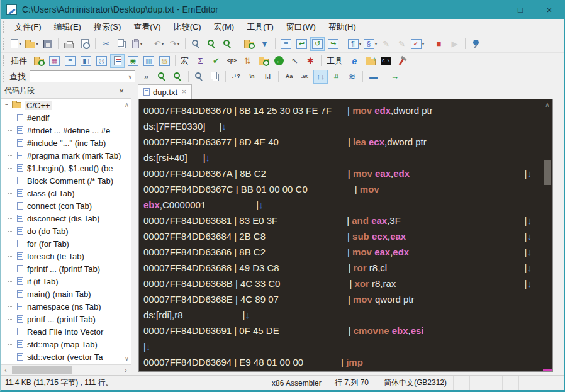  Describe the element at coordinates (65, 105) in the screenshot. I see `snippet-folder-root: −C/C++` at that location.